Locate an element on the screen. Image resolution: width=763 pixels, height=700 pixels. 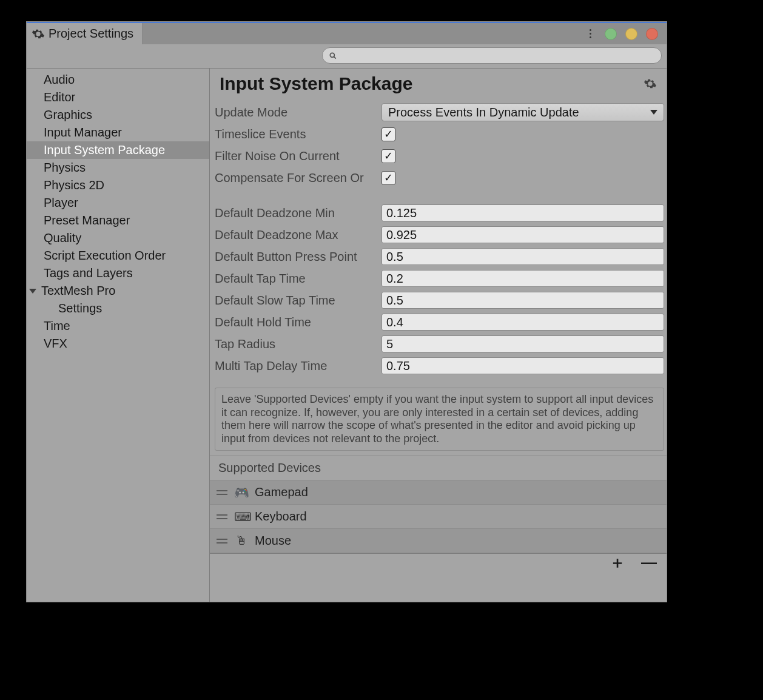
sidebar-item: Physics is located at coordinates (118, 167).